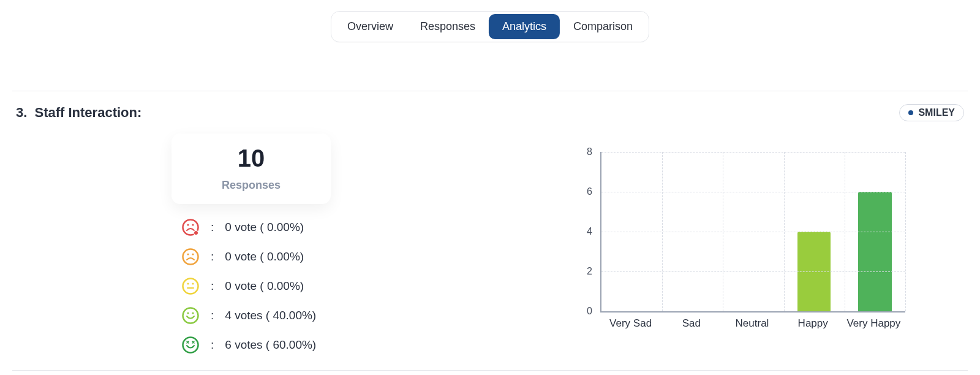 The height and width of the screenshot is (375, 980). Describe the element at coordinates (271, 316) in the screenshot. I see `legend-text: 4 votes ( 40.00%)` at that location.